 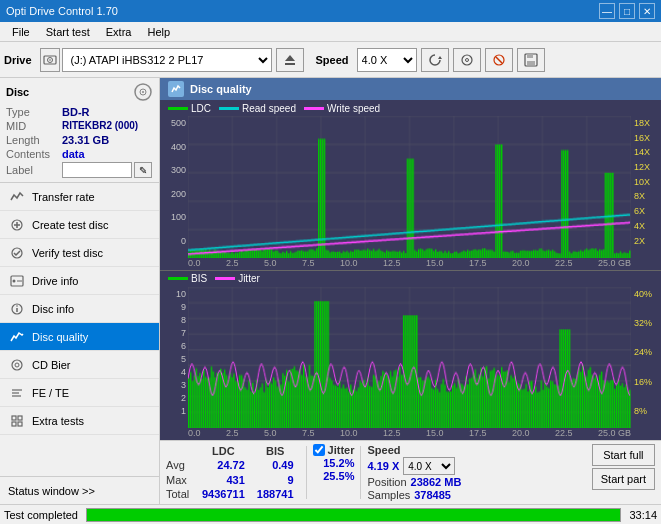 I want to click on top-x-axis: 0.0 2.5 5.0 7.5 10.0 12.5 15.0 17.5 20.0…, so click(x=410, y=264).